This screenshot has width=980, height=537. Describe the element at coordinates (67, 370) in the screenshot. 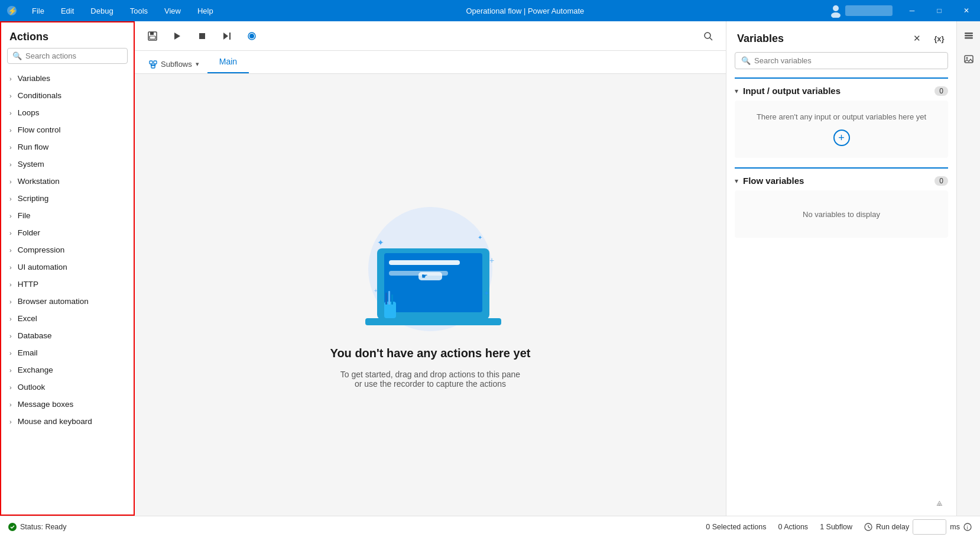

I see `action-item-exchange: › Exchange` at that location.